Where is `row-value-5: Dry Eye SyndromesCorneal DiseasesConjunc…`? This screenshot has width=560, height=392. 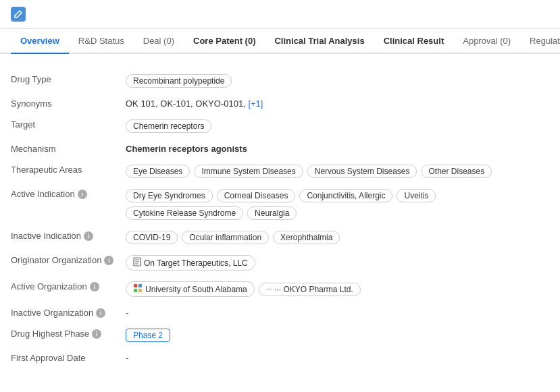 row-value-5: Dry Eye SyndromesCorneal DiseasesConjunc… is located at coordinates (338, 204).